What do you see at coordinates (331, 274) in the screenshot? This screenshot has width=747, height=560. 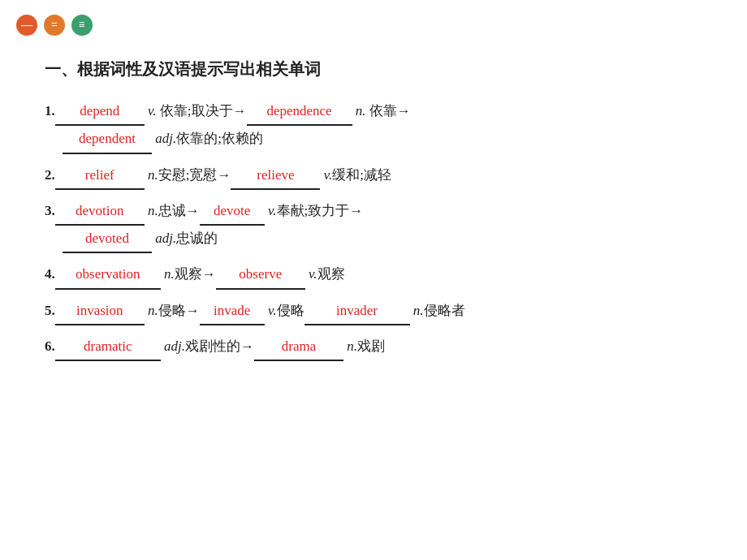 I see `cn-4-2: 观察` at bounding box center [331, 274].